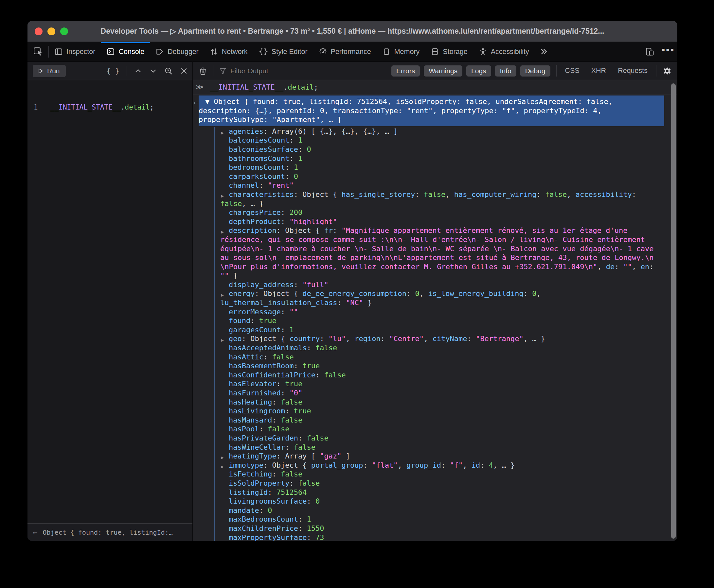 This screenshot has width=714, height=588. I want to click on code-segment: true, so click(268, 321).